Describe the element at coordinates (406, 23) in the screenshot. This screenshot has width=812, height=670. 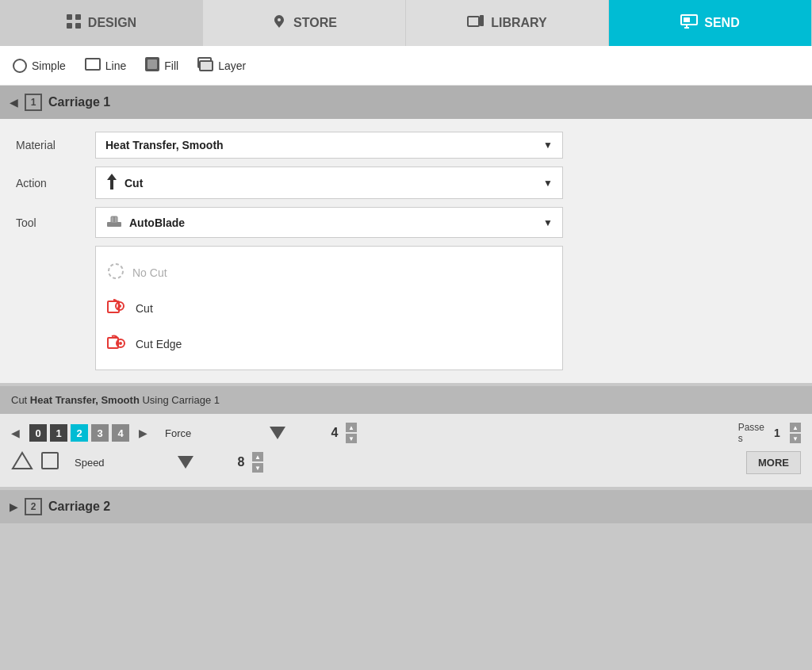
I see `top-nav: DESIGN STORE LIBRARY` at that location.